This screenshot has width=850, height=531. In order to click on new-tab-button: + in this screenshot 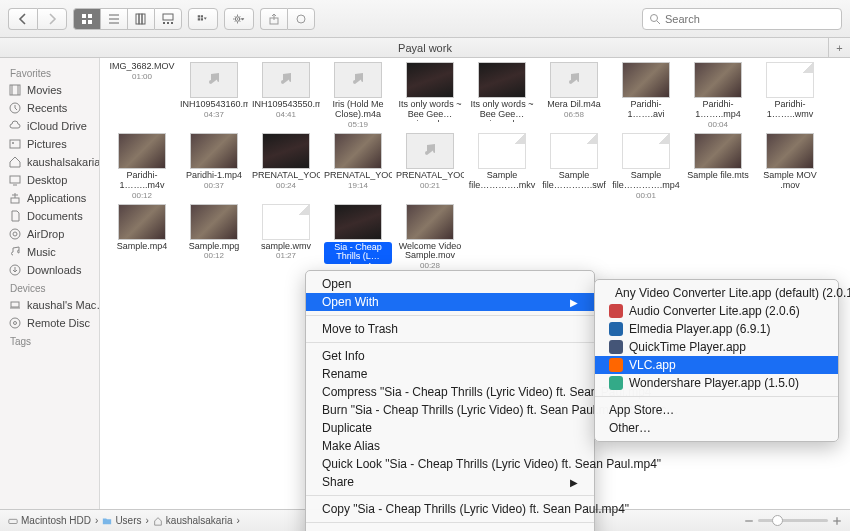, I will do `click(839, 48)`.